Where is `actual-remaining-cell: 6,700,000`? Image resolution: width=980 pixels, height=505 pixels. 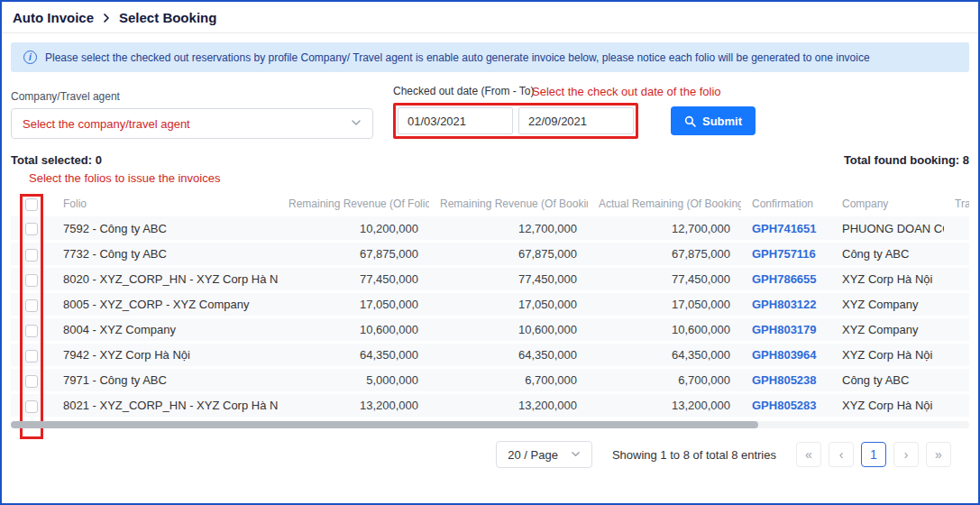
actual-remaining-cell: 6,700,000 is located at coordinates (664, 381).